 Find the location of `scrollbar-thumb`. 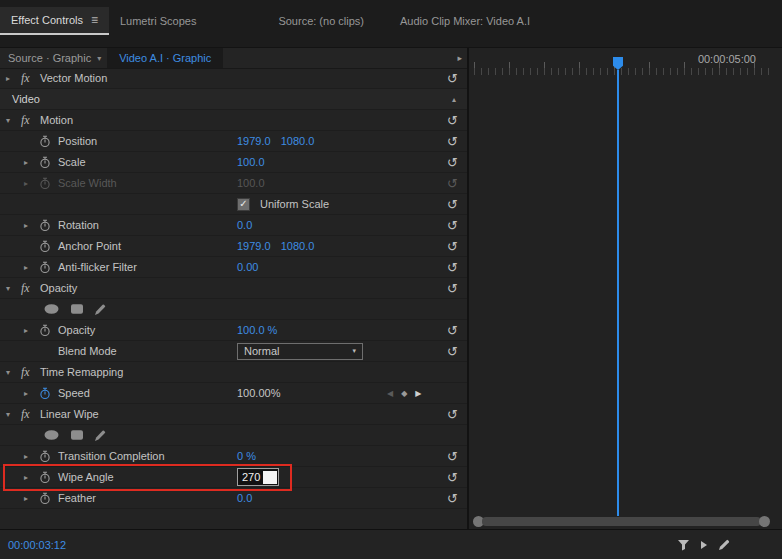

scrollbar-thumb is located at coordinates (622, 522).